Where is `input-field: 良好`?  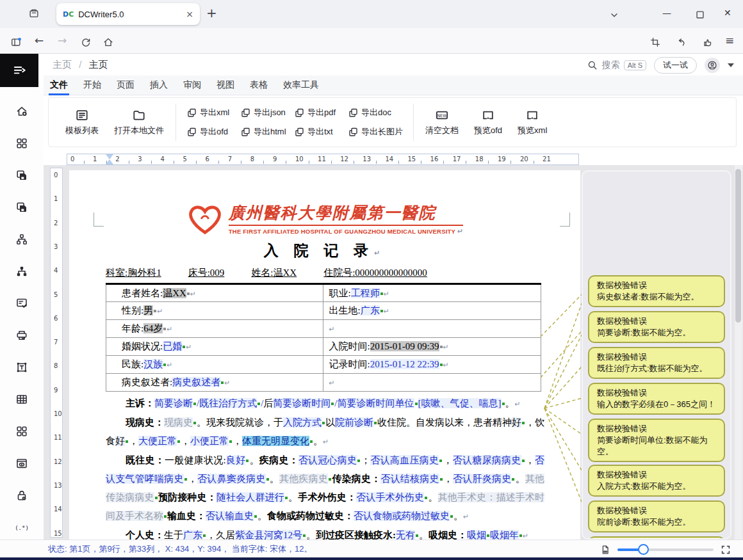
input-field: 良好 is located at coordinates (236, 460).